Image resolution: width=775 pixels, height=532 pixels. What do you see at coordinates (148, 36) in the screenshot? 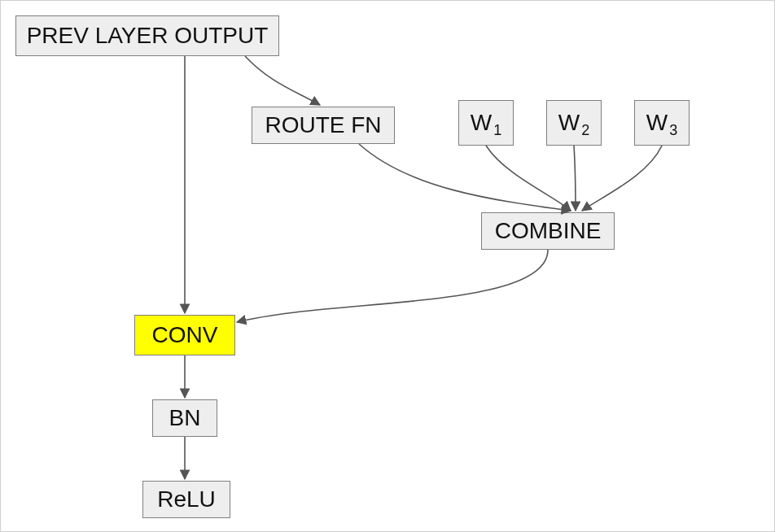
I see `node-label: PREV LAYER OUTPUT` at bounding box center [148, 36].